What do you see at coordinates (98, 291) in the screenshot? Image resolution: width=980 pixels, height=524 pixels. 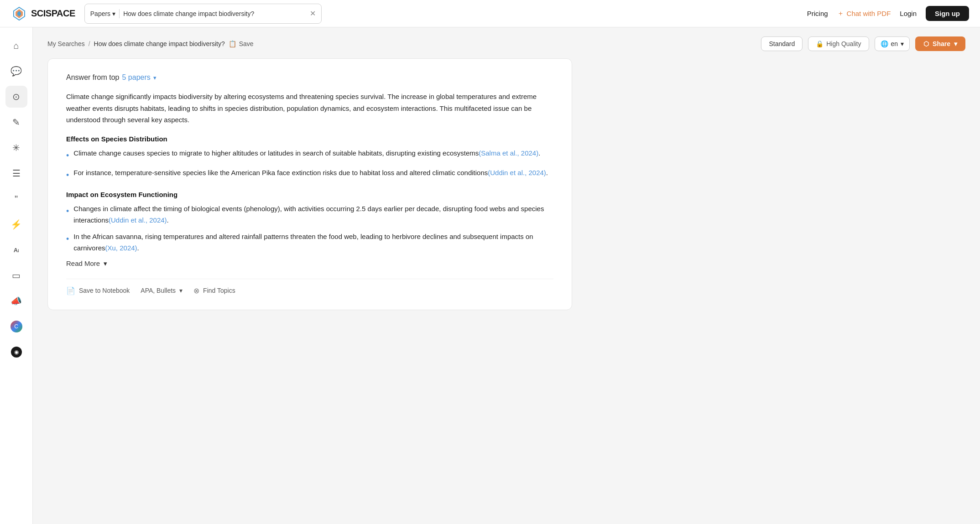 I see `save-to-notebook-button: 📄 Save to Notebook` at bounding box center [98, 291].